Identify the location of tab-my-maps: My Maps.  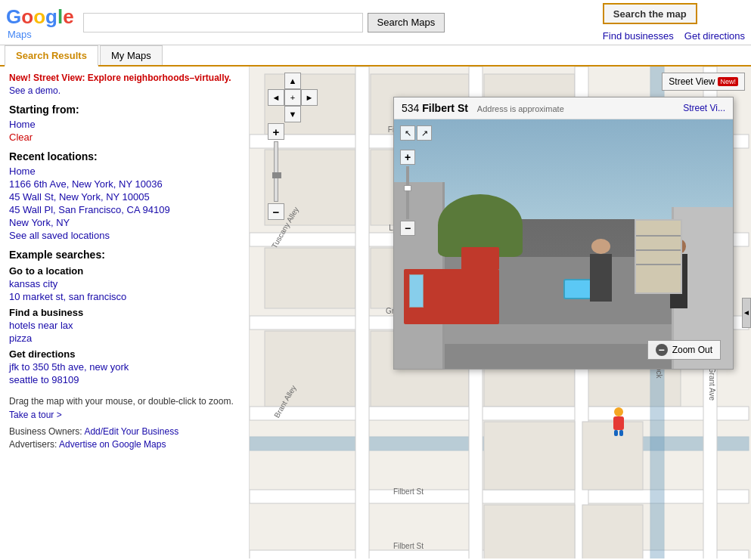
(132, 55).